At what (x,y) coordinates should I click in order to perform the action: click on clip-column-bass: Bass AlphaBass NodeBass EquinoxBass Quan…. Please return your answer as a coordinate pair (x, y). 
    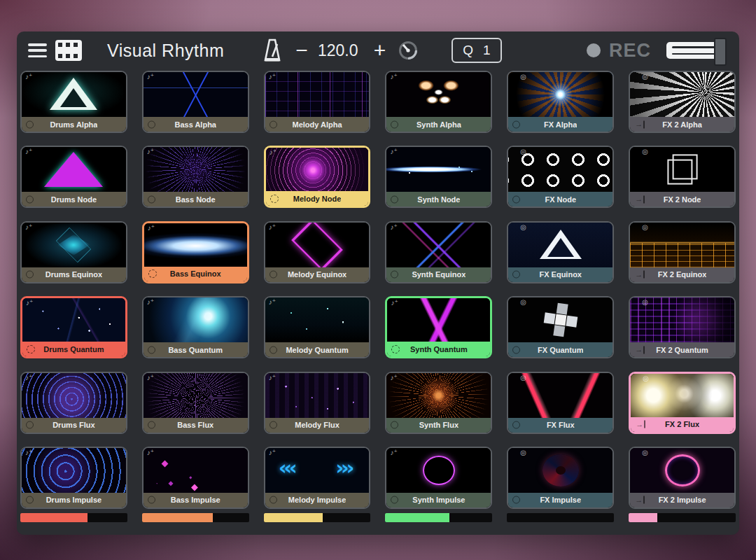
    Looking at the image, I should click on (196, 290).